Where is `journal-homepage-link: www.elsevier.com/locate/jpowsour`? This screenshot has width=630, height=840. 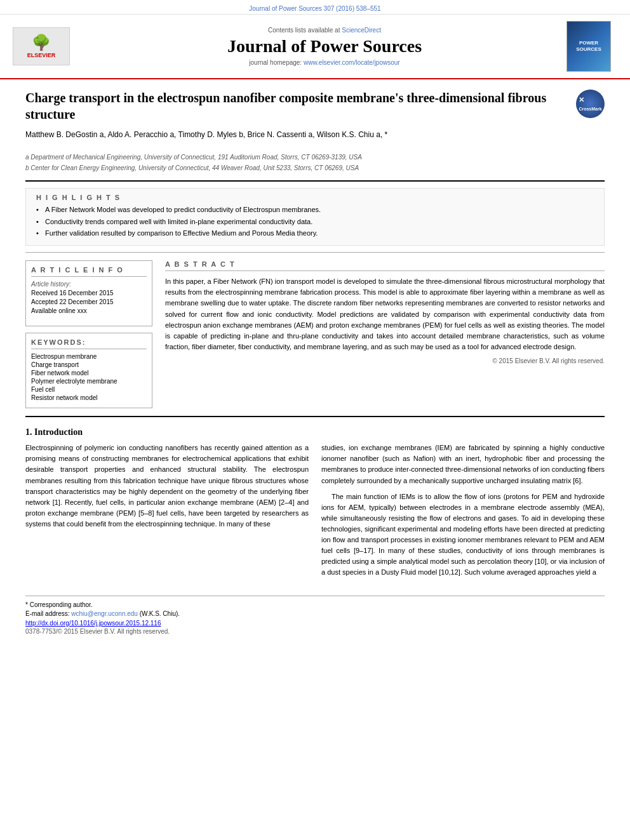 journal-homepage-link: www.elsevier.com/locate/jpowsour is located at coordinates (352, 62).